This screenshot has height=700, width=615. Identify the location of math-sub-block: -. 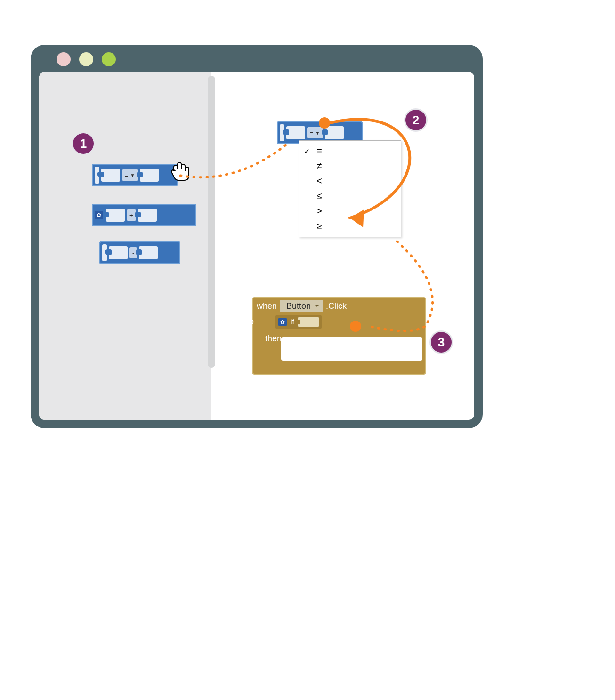
(140, 253).